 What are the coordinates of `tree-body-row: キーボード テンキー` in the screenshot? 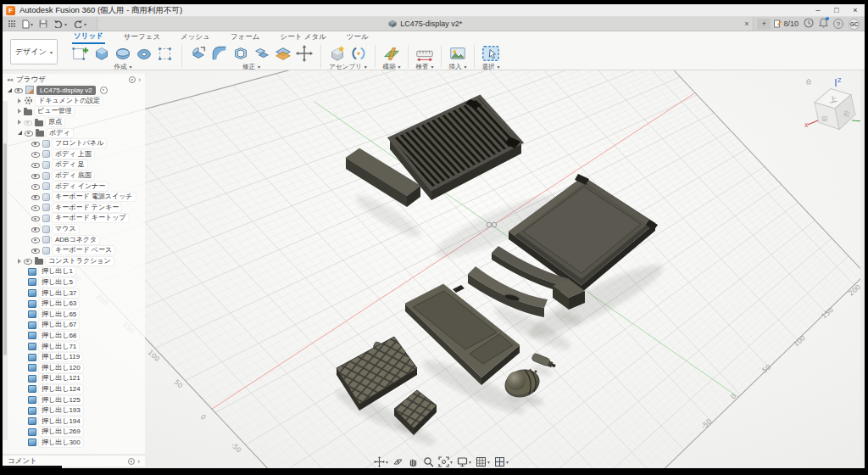 It's located at (74, 209).